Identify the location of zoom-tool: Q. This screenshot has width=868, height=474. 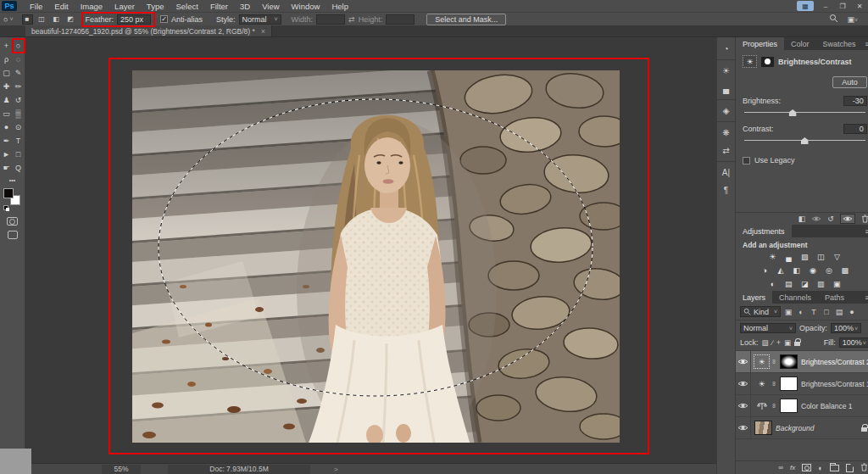
(19, 168).